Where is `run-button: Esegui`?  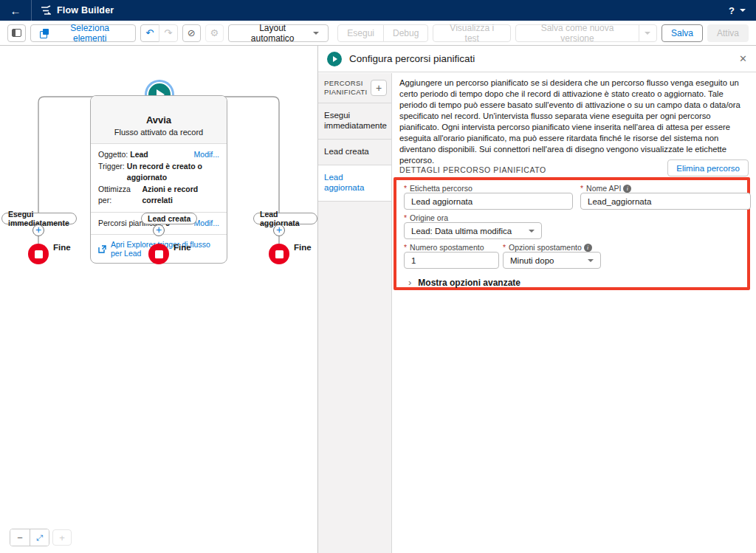
run-button: Esegui is located at coordinates (360, 33).